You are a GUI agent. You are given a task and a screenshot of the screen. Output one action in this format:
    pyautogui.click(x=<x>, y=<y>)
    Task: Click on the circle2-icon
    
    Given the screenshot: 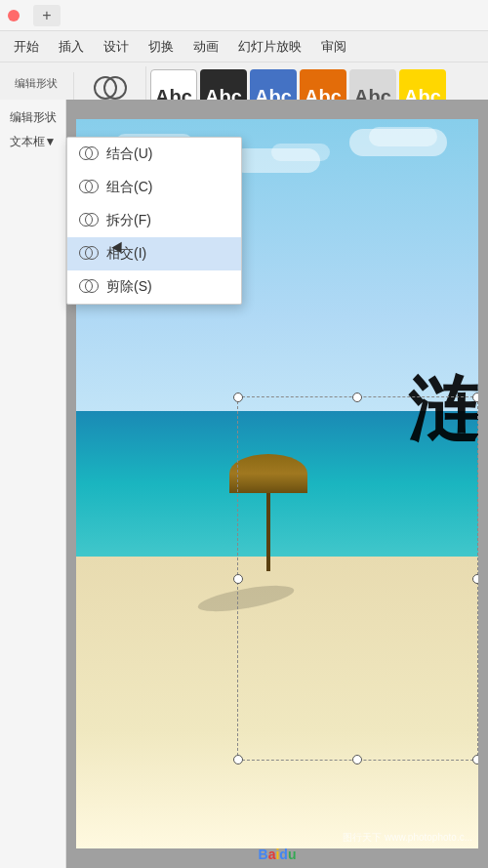 What is the action you would take?
    pyautogui.click(x=115, y=88)
    